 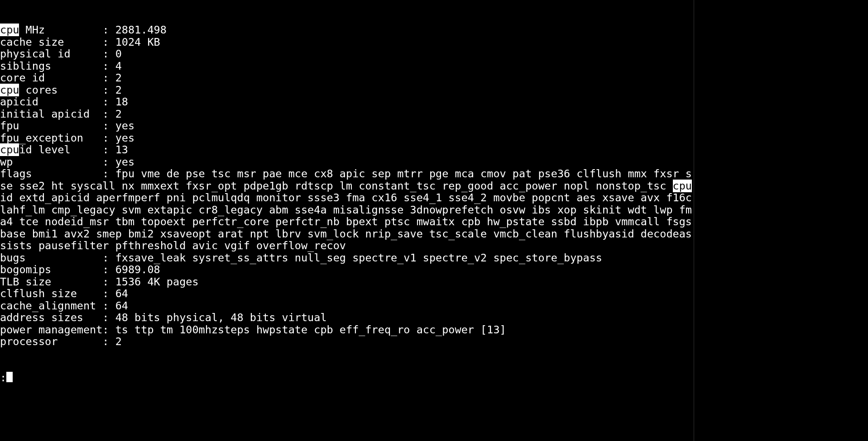 I want to click on terminal-line: fpu : yes, so click(x=347, y=126).